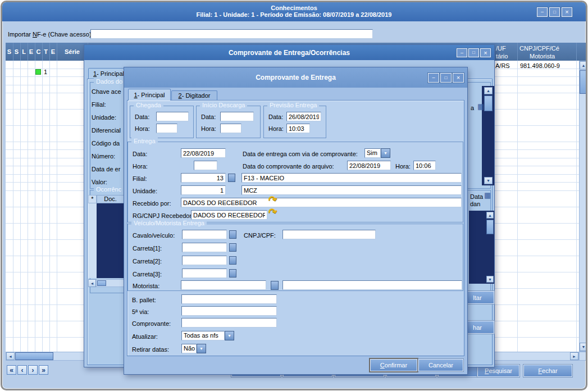 Image resolution: width=588 pixels, height=391 pixels. I want to click on dialog1-minimize-button: –, so click(462, 53).